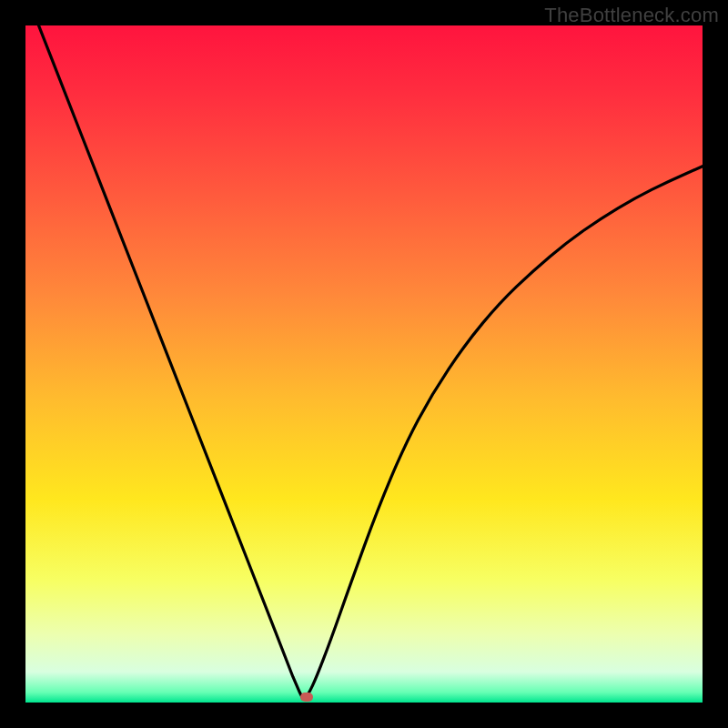 Image resolution: width=728 pixels, height=728 pixels. Describe the element at coordinates (632, 15) in the screenshot. I see `attribution-text: TheBottleneck.com` at that location.